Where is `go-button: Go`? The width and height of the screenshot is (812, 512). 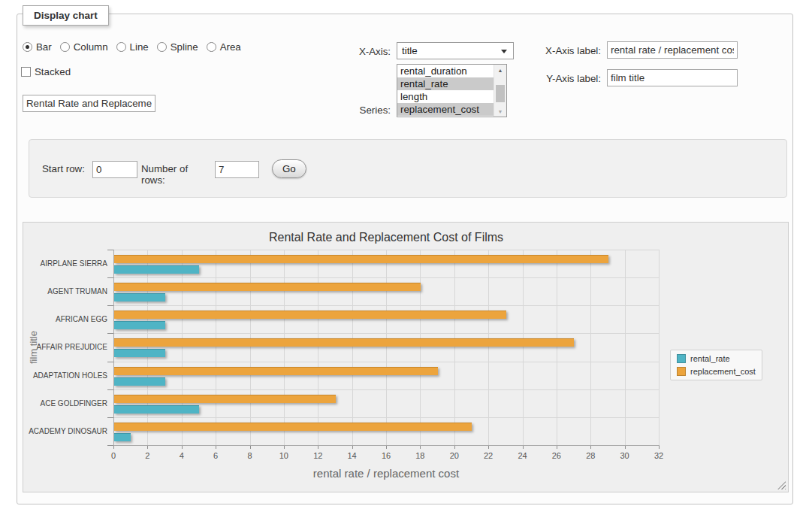 go-button: Go is located at coordinates (289, 168).